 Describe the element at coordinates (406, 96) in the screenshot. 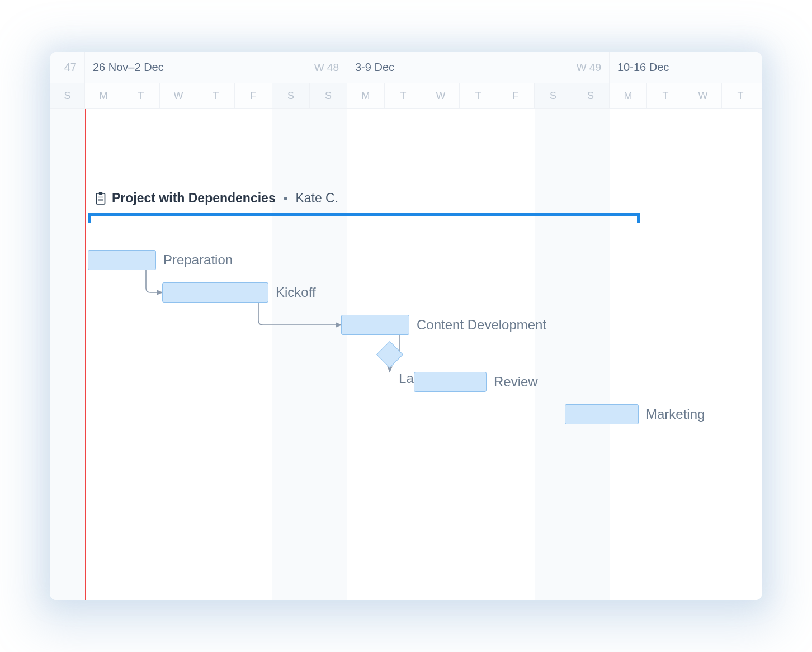

I see `timeline-day-header: SMTWTFSSMTWTFSSMTWT` at that location.